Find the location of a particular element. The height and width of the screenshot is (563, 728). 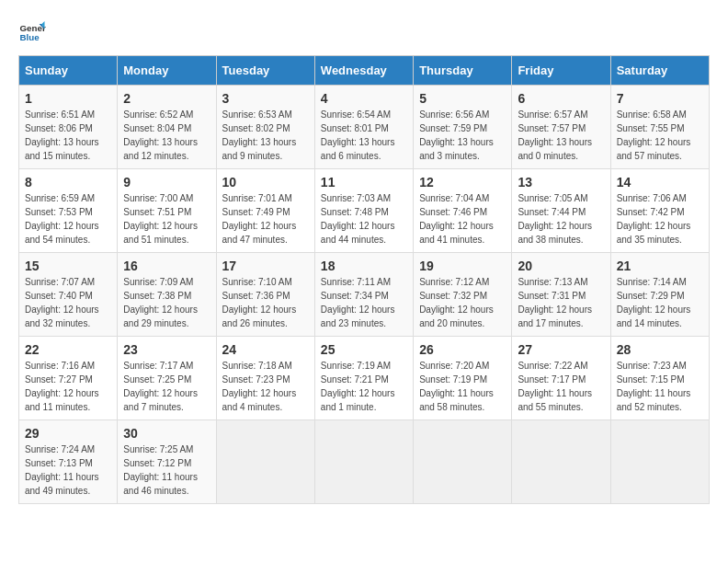

day-number: 4 is located at coordinates (364, 98).